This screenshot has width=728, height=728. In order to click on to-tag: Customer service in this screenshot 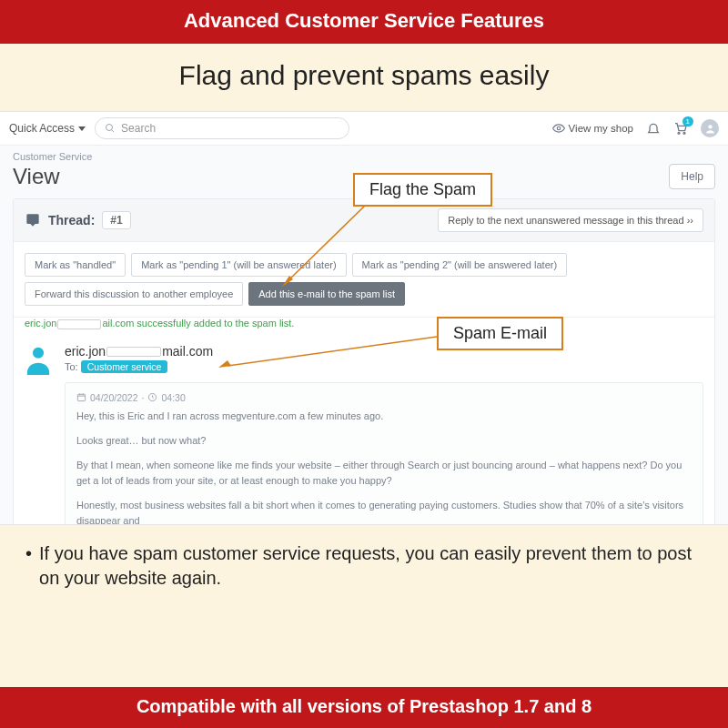, I will do `click(125, 367)`.